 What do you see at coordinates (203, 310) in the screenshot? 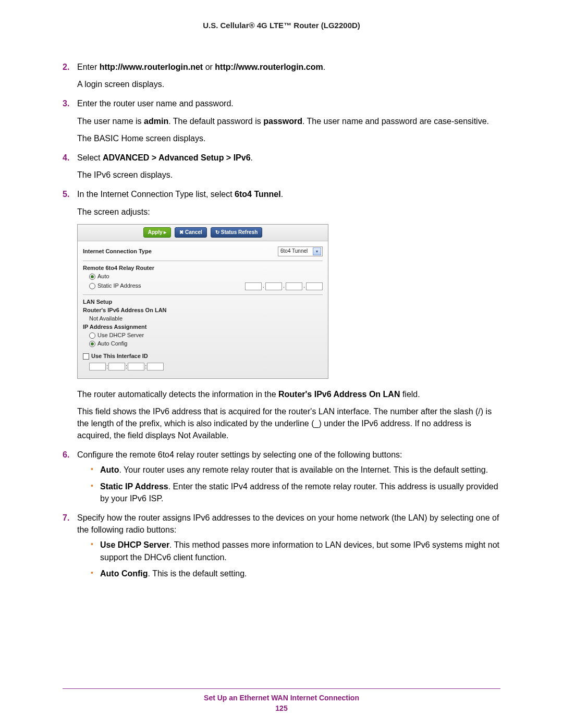
I see `panel-body: Internet Connection Type 6to4 Tunnel ▾ R…` at bounding box center [203, 310].